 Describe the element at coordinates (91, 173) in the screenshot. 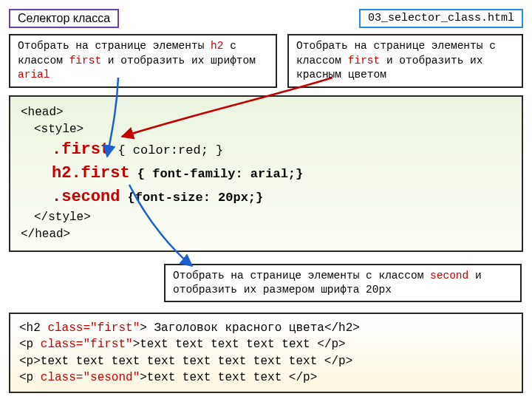

I see `selector-h2-first: h2.first` at that location.